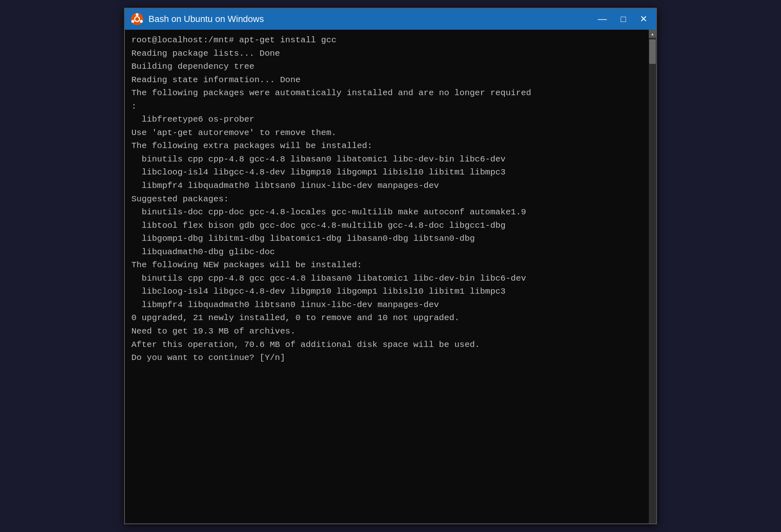 The height and width of the screenshot is (532, 781). I want to click on window-controls: — □ ✕, so click(622, 19).